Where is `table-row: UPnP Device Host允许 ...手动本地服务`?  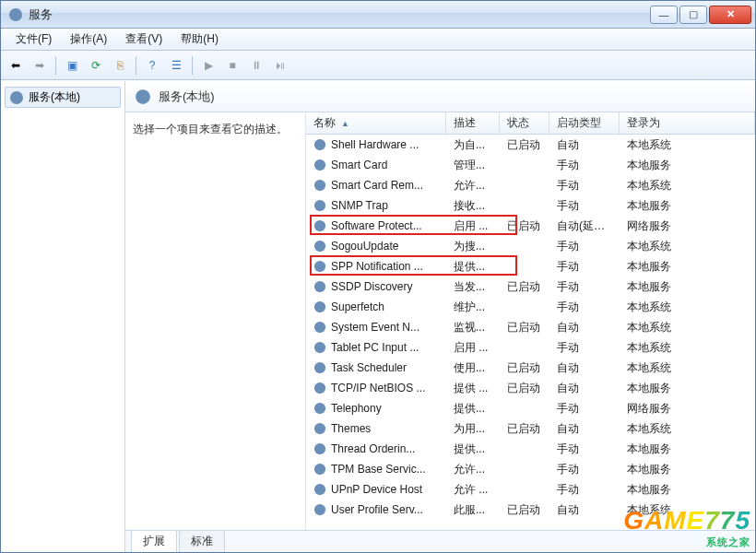
table-row: UPnP Device Host允许 ...手动本地服务 is located at coordinates (531, 489).